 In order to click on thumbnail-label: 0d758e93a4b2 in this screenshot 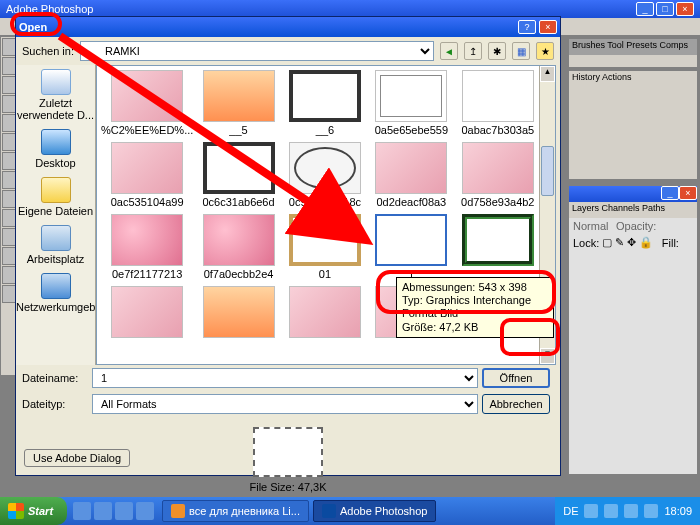, I will do `click(498, 202)`.